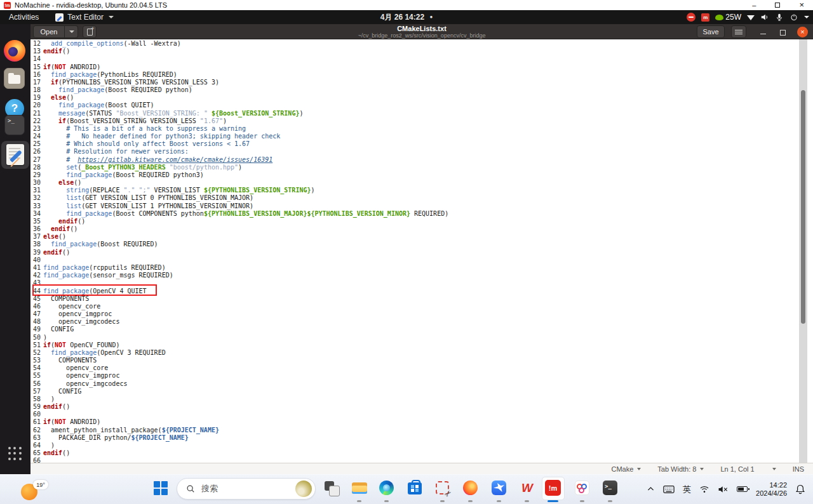 This screenshot has height=504, width=813. I want to click on taskbar-app-firefox, so click(471, 488).